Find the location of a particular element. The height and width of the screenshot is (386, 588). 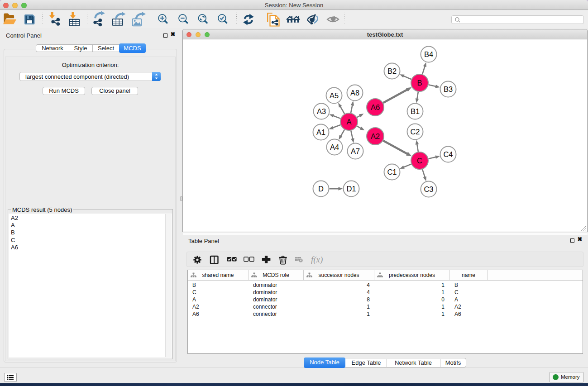

svg-text: C1 is located at coordinates (392, 172).